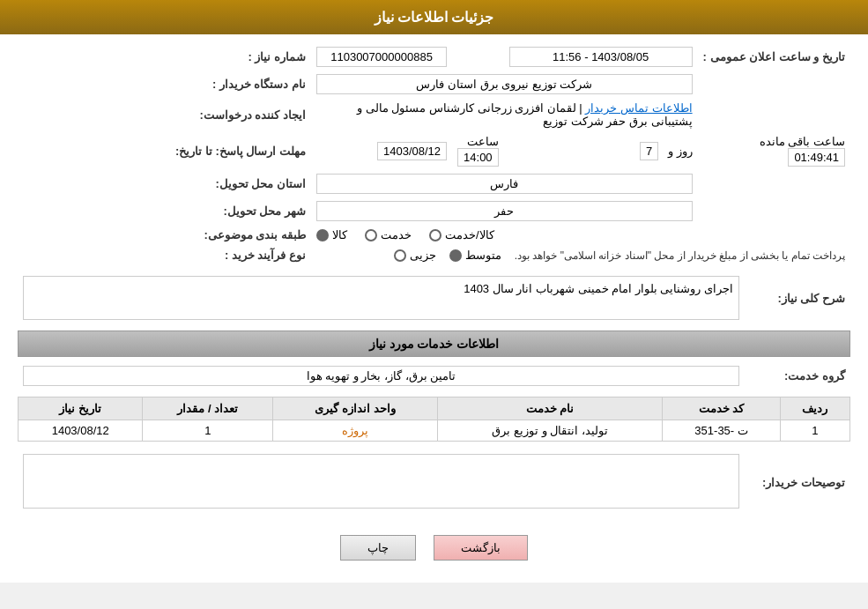  What do you see at coordinates (434, 431) in the screenshot?
I see `table-row: 1 ت -35-351 تولید، انتقال و توزیع برق پر…` at bounding box center [434, 431].